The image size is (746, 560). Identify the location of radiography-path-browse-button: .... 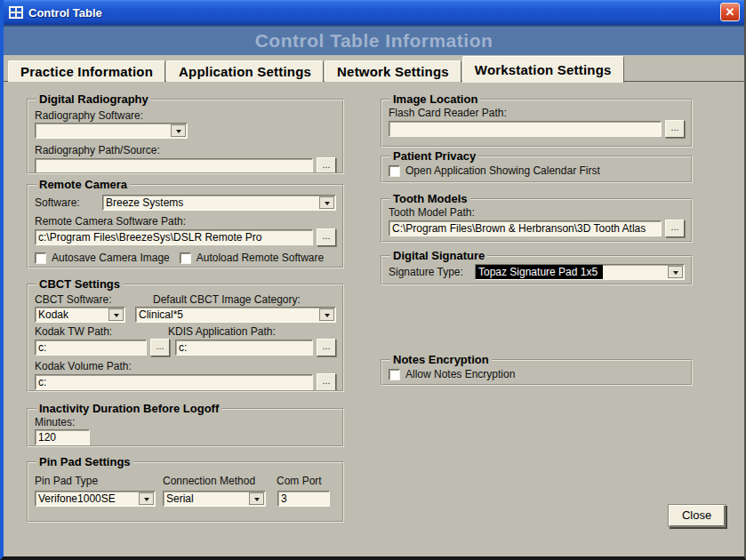
(326, 165).